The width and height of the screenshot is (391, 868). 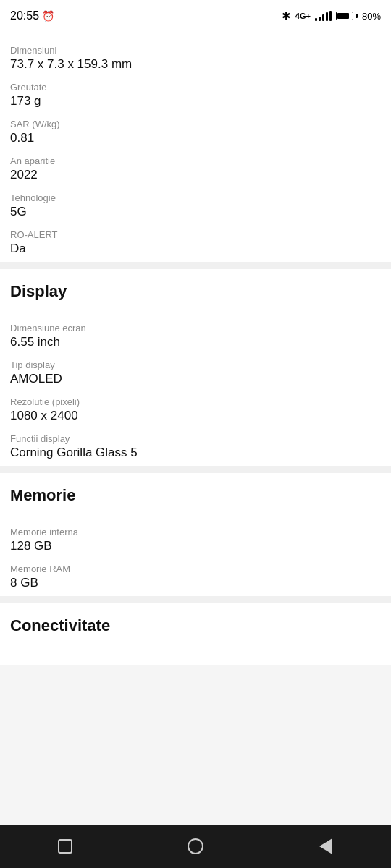 I want to click on conectivitate-padding, so click(x=196, y=655).